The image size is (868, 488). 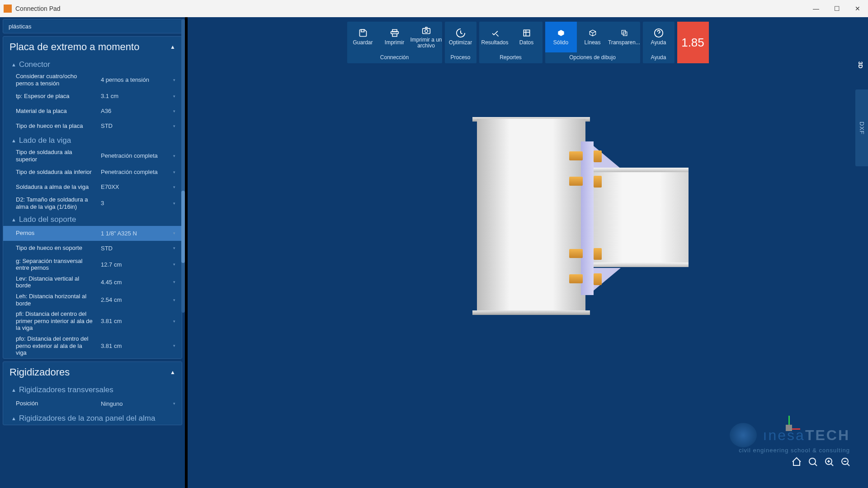 What do you see at coordinates (138, 233) in the screenshot?
I see `property-value: 1 1/8" A325 N▾` at bounding box center [138, 233].